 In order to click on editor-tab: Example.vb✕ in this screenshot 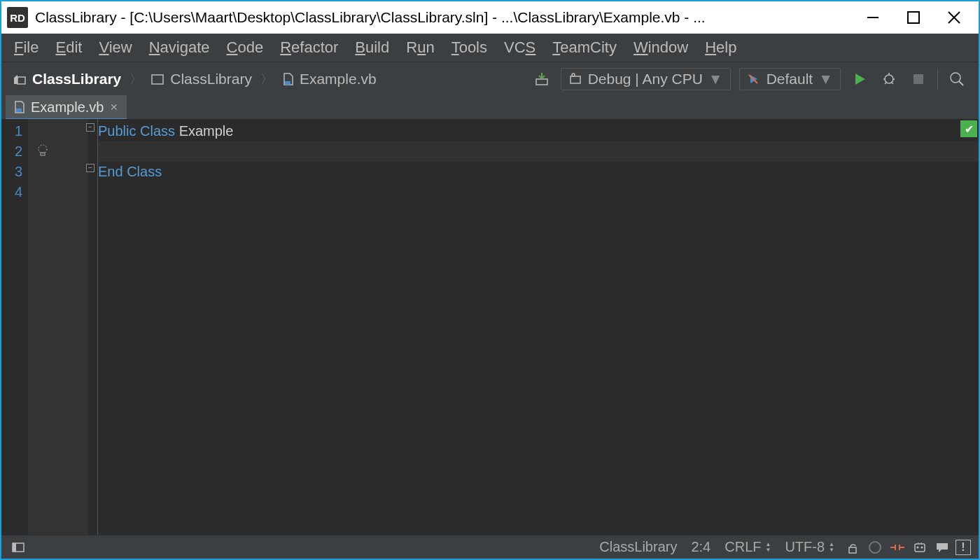, I will do `click(66, 107)`.